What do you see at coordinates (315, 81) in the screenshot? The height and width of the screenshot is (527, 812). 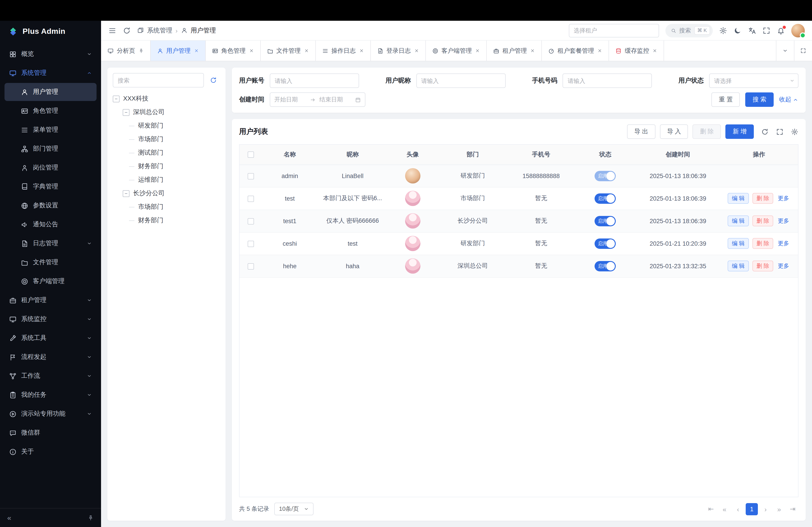 I see `filter-account-input` at bounding box center [315, 81].